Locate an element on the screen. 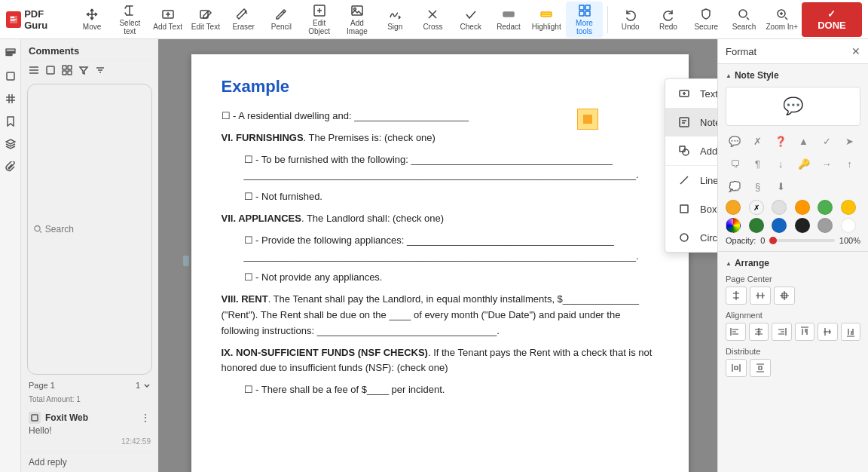 Image resolution: width=868 pixels, height=472 pixels. icon-comment3: 💭 is located at coordinates (735, 186).